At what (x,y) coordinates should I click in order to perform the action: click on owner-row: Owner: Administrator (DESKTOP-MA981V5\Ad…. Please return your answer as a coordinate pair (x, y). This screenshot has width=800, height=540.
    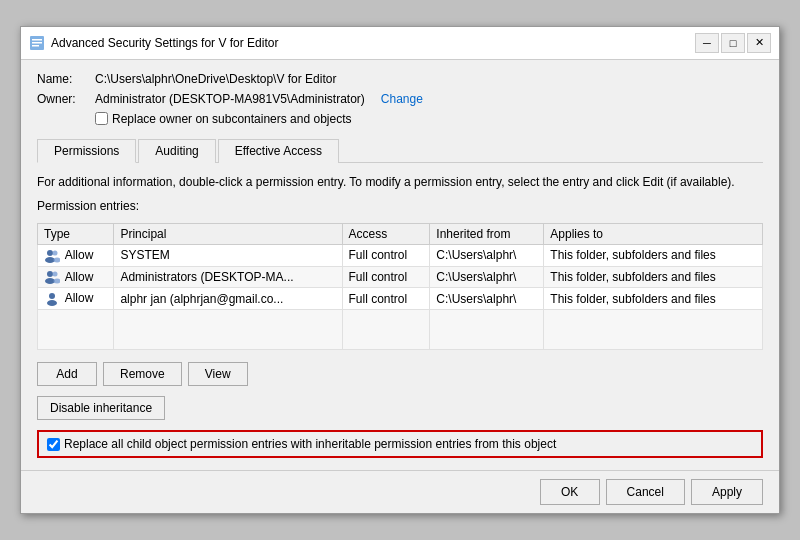
    Looking at the image, I should click on (400, 99).